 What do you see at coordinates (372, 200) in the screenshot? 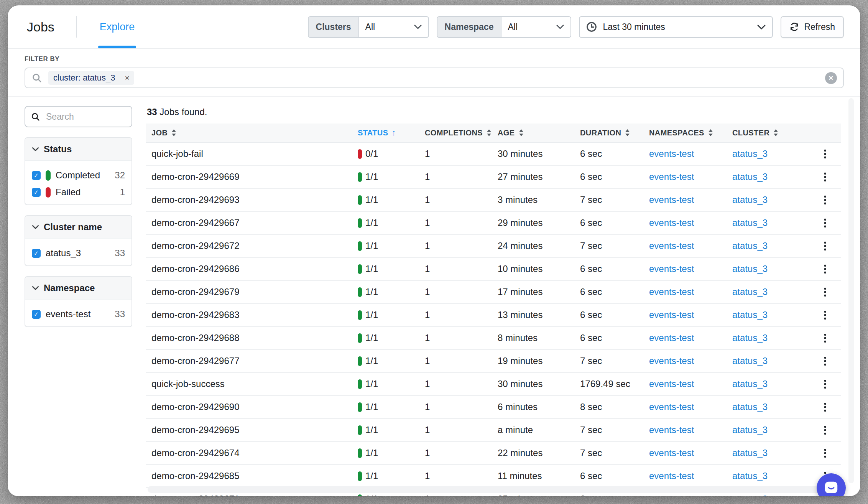
I see `status-value: 1/1` at bounding box center [372, 200].